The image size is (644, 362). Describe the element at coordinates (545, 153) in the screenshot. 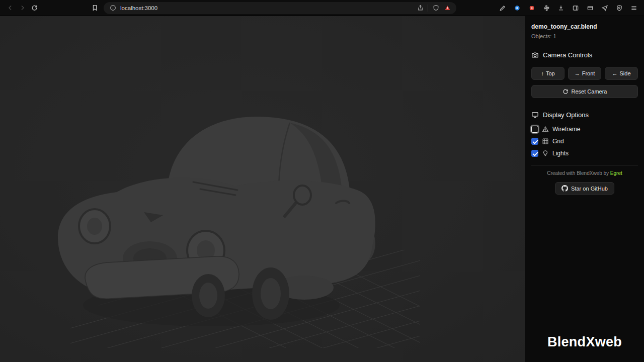

I see `lightbulb-icon` at that location.